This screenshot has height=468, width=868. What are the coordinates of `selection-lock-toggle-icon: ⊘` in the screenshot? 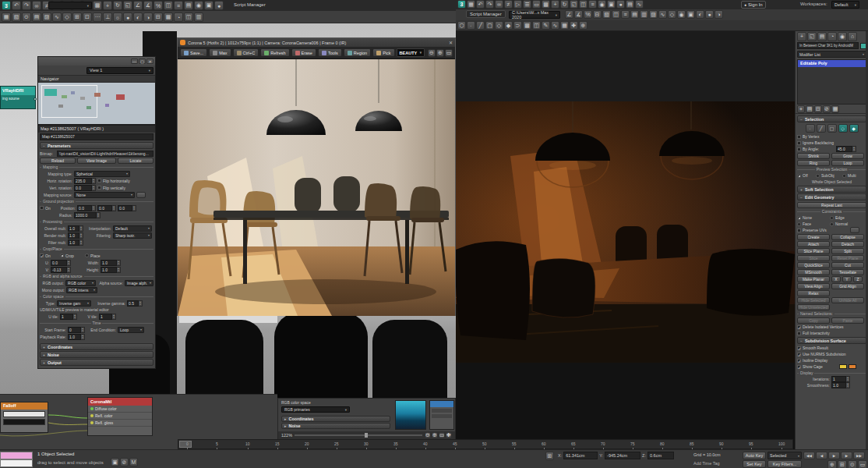 It's located at (125, 462).